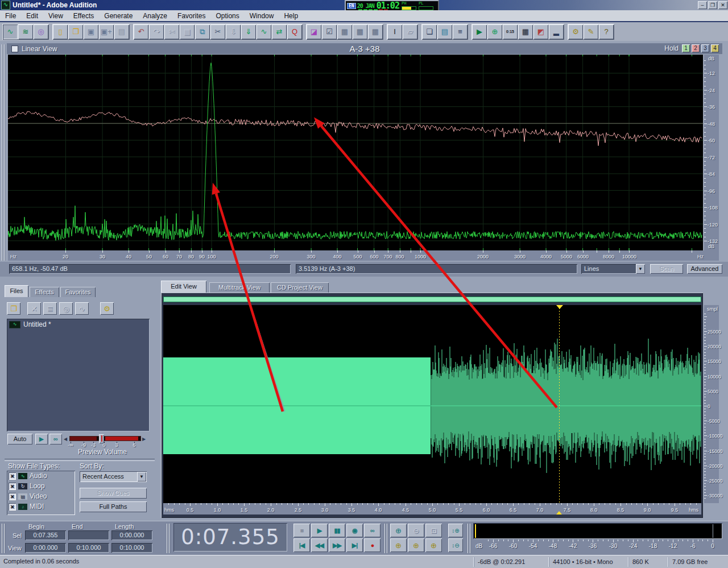 This screenshot has width=728, height=568. Describe the element at coordinates (142, 477) in the screenshot. I see `sort-dropdown-arrow: ▼` at that location.